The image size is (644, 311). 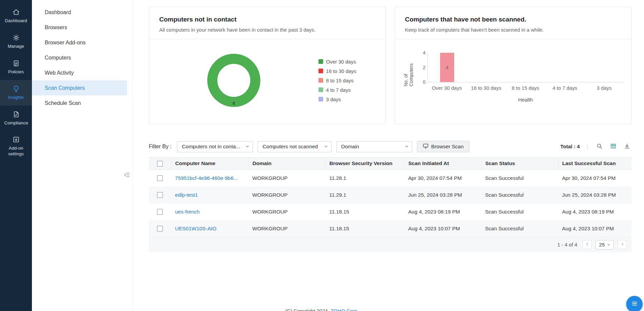 What do you see at coordinates (447, 67) in the screenshot?
I see `bar-slot: 4` at bounding box center [447, 67].